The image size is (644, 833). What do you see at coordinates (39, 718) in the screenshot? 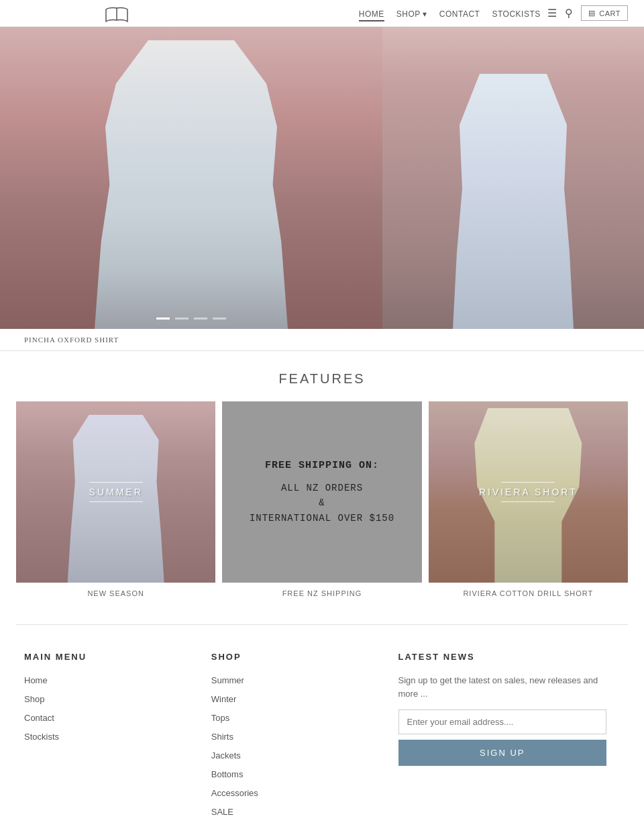
I see `footer-link-contact: Contact` at bounding box center [39, 718].